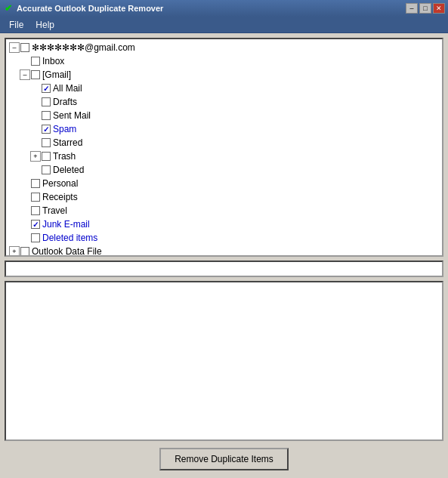  What do you see at coordinates (46, 129) in the screenshot?
I see `checkbox-spam` at bounding box center [46, 129].